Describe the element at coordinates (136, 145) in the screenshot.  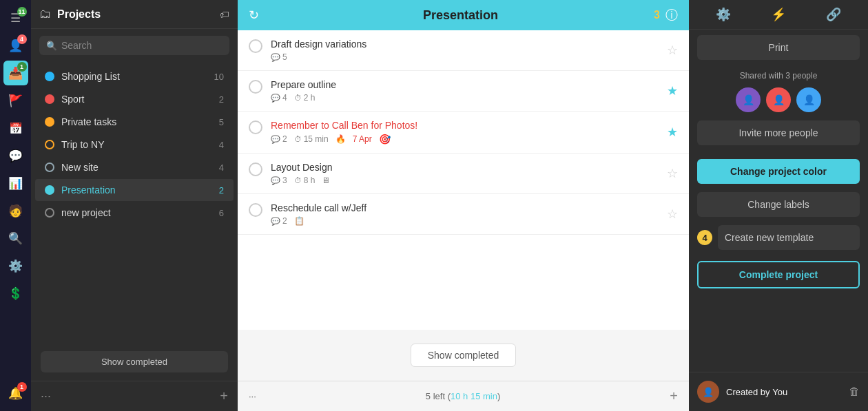
I see `project-name: Trip to NY` at that location.